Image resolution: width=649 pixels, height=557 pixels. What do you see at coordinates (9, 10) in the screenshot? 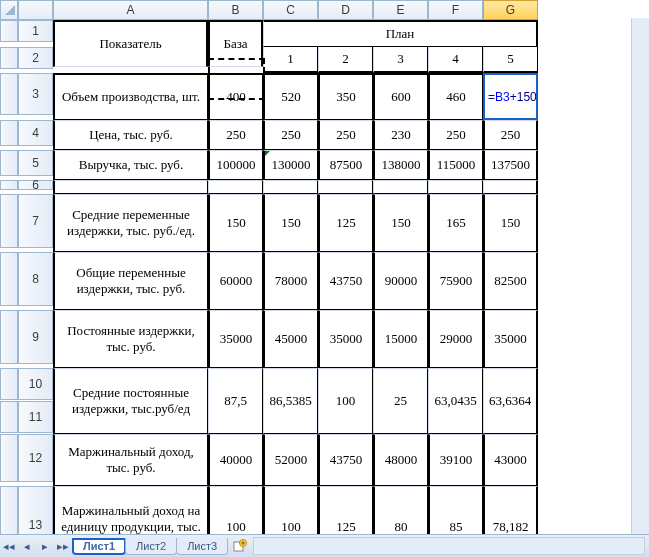
I see `select-all-corner` at bounding box center [9, 10].